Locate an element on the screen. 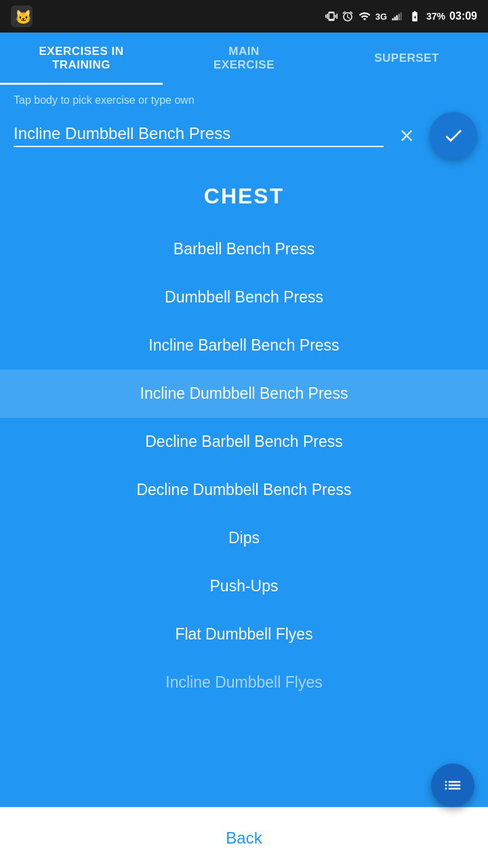 The height and width of the screenshot is (868, 488). app-icon: 🐱 is located at coordinates (22, 16).